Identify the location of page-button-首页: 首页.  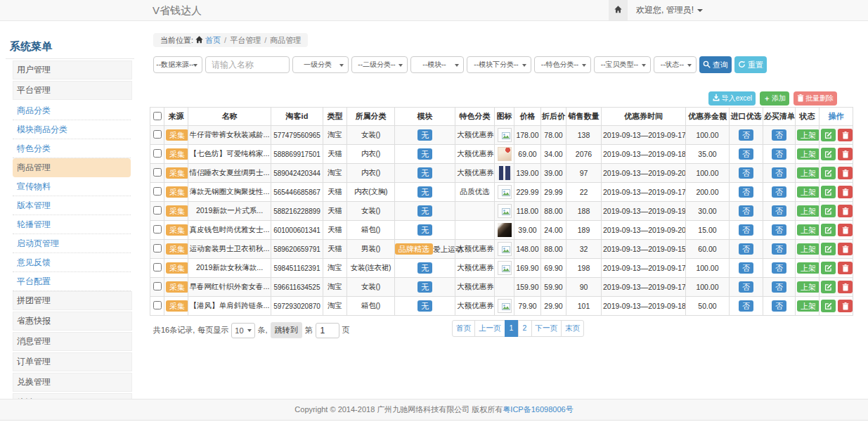
(464, 328).